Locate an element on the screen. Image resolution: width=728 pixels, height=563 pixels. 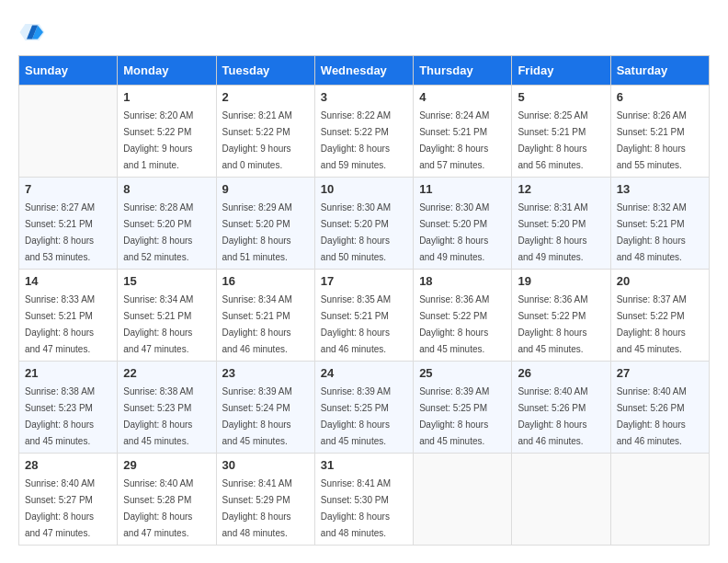
day-info: Sunrise: 8:32 AMSunset: 5:21 PMDaylight:… is located at coordinates (652, 232).